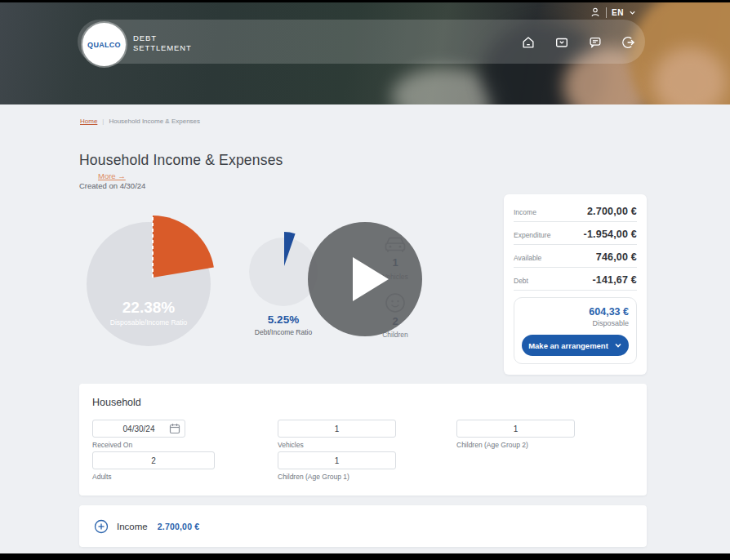 The image size is (730, 560). I want to click on summary-value: -141,67 €, so click(614, 280).